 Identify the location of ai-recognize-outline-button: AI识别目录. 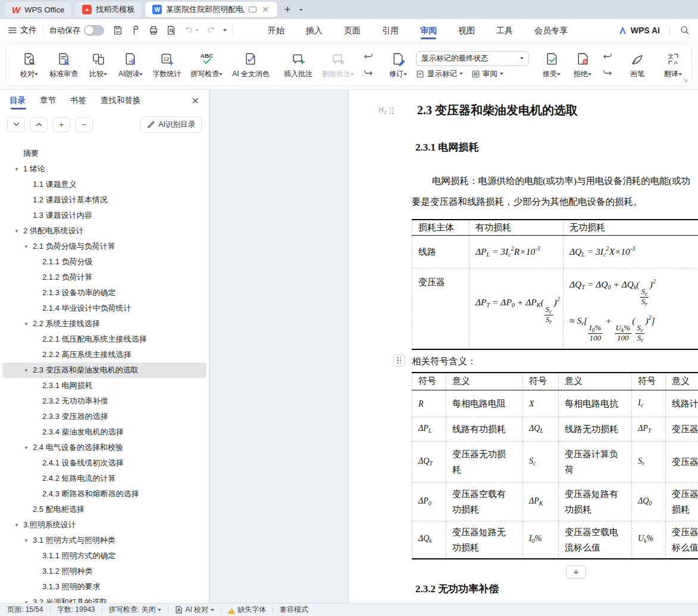
(171, 125).